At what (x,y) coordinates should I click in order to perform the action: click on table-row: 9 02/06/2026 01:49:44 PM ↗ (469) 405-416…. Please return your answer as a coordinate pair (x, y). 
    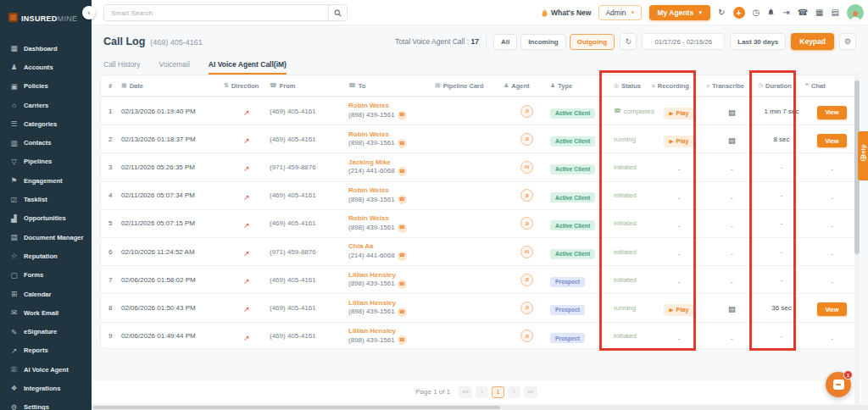
    Looking at the image, I should click on (480, 335).